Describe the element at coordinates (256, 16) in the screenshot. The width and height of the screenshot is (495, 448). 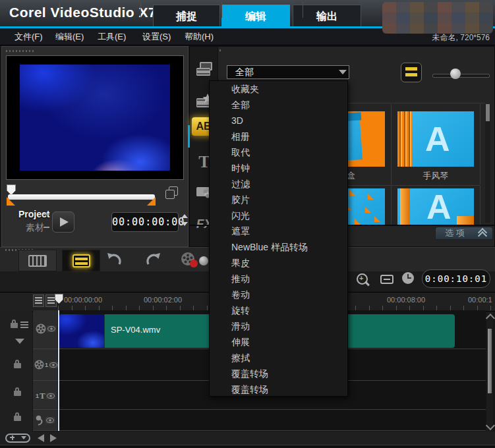
I see `tab-edit: 编辑` at that location.